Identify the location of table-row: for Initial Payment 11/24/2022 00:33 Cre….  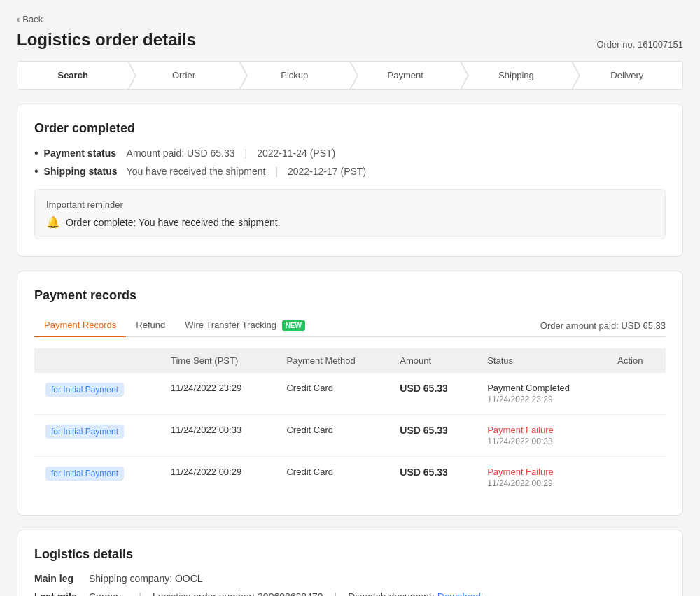
(350, 436).